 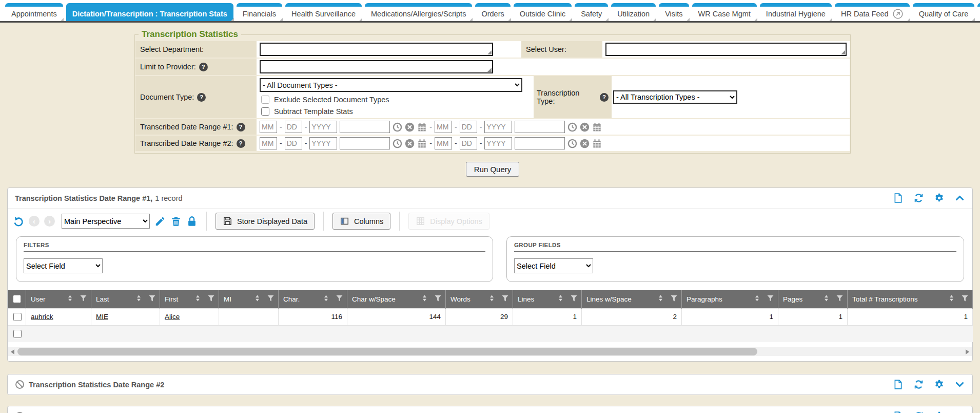 I want to click on tab-visits: Visits, so click(x=674, y=12).